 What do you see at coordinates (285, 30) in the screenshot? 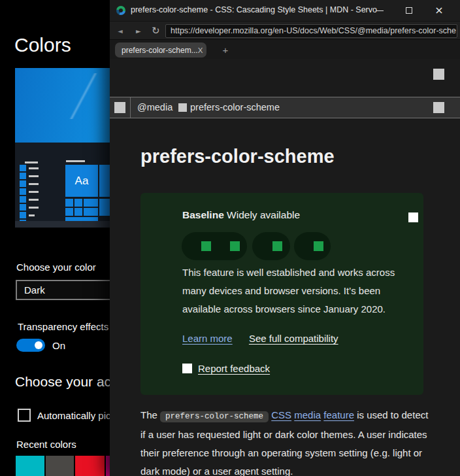
I see `browser-navbar: ◄ ► ↻ https://developer.mozilla.org/en-U…` at bounding box center [285, 30].